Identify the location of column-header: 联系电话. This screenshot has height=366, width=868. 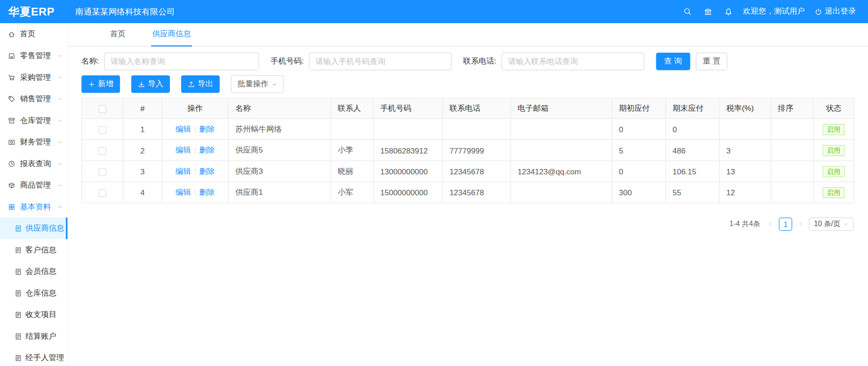
(476, 108).